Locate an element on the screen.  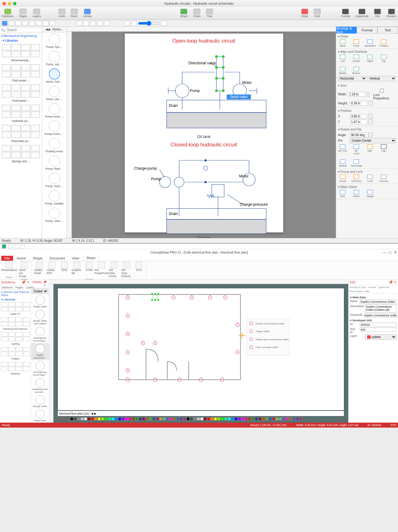
pin-select: Center-Center is located at coordinates (373, 140).